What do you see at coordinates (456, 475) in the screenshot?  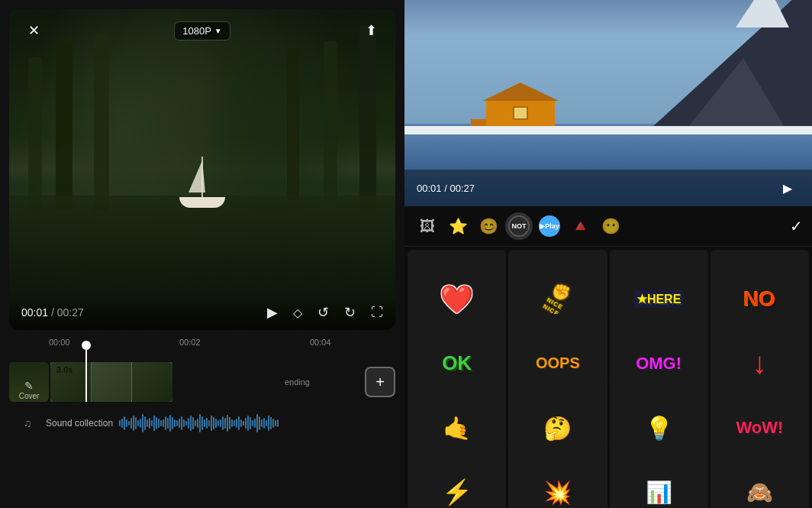 I see `list-item: ⚡` at bounding box center [456, 475].